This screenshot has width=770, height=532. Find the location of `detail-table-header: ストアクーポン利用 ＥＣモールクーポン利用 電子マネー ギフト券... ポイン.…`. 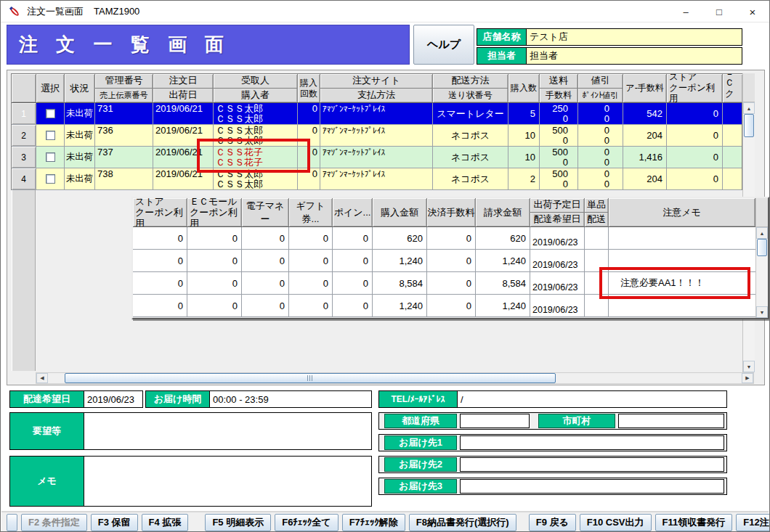

detail-table-header: ストアクーポン利用 ＥＣモールクーポン利用 電子マネー ギフト券... ポイン.… is located at coordinates (445, 213).